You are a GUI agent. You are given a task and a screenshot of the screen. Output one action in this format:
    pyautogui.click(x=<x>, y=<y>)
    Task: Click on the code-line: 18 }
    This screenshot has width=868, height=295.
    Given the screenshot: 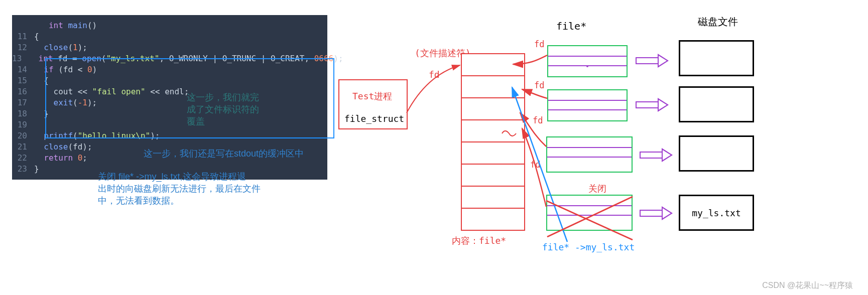 What is the action you would take?
    pyautogui.click(x=170, y=114)
    